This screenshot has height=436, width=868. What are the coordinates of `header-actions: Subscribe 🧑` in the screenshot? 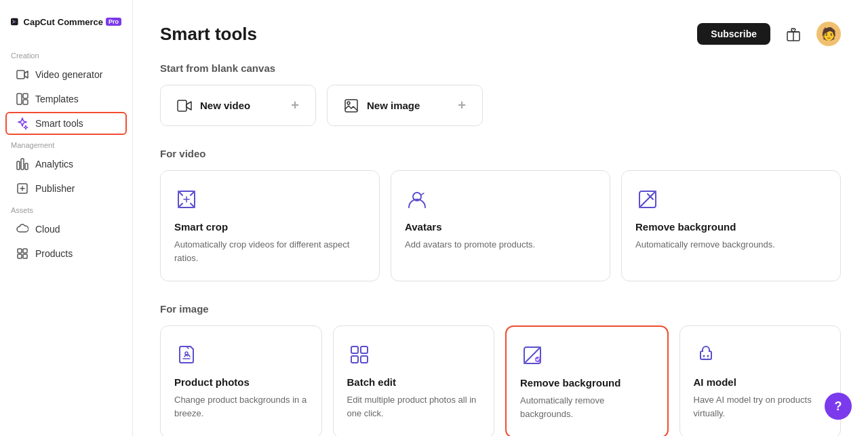 It's located at (769, 34).